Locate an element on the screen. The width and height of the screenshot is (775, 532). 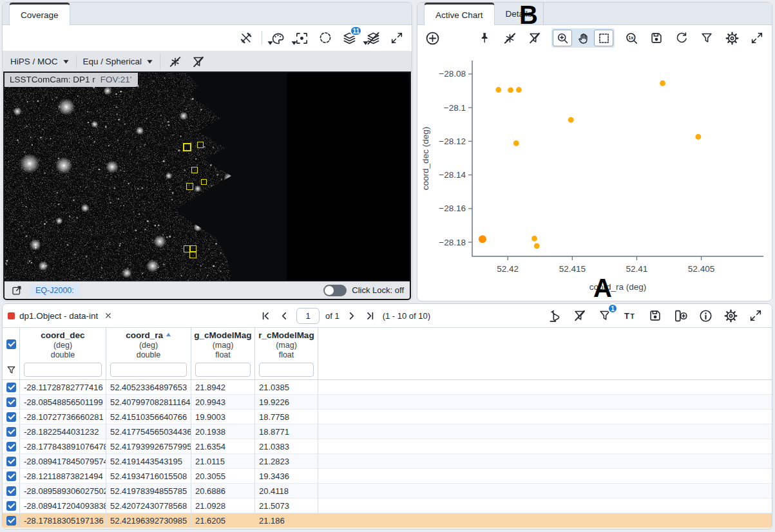
popout-readout-button is located at coordinates (17, 290).